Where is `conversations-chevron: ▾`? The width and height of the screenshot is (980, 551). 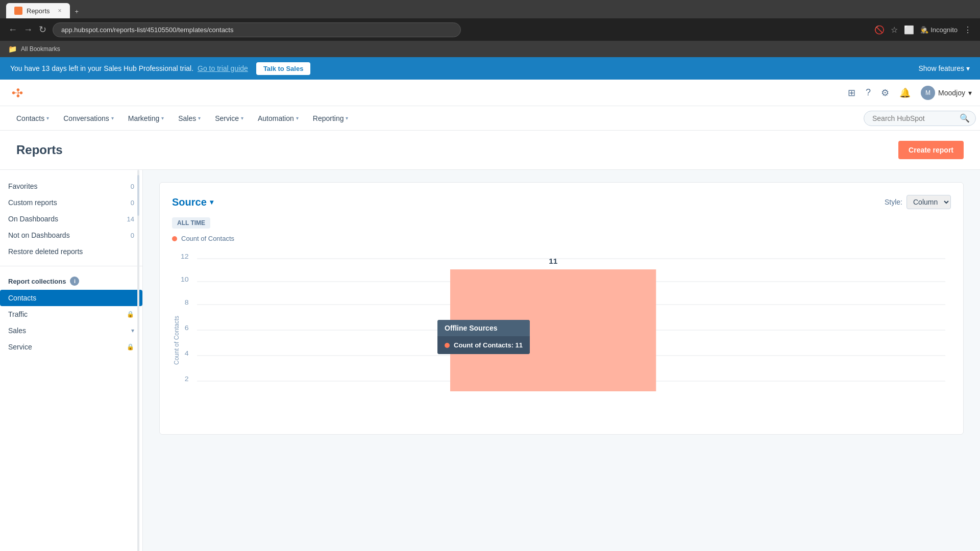 conversations-chevron: ▾ is located at coordinates (112, 118).